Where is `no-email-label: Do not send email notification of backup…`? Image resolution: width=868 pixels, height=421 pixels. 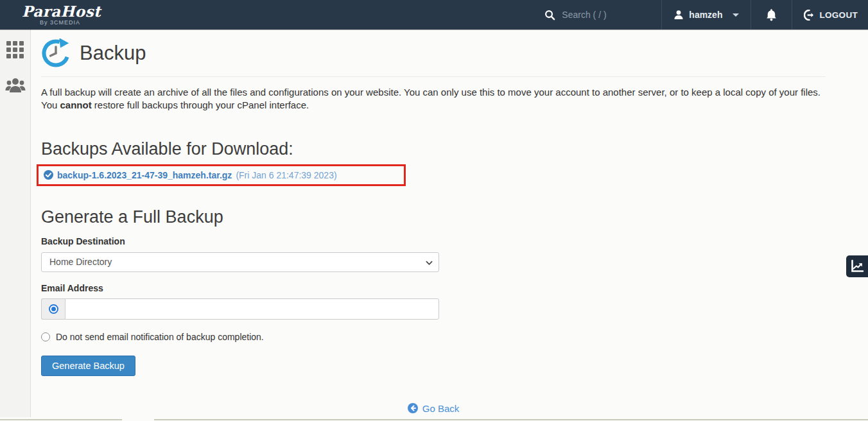
no-email-label: Do not send email notification of backup… is located at coordinates (160, 337).